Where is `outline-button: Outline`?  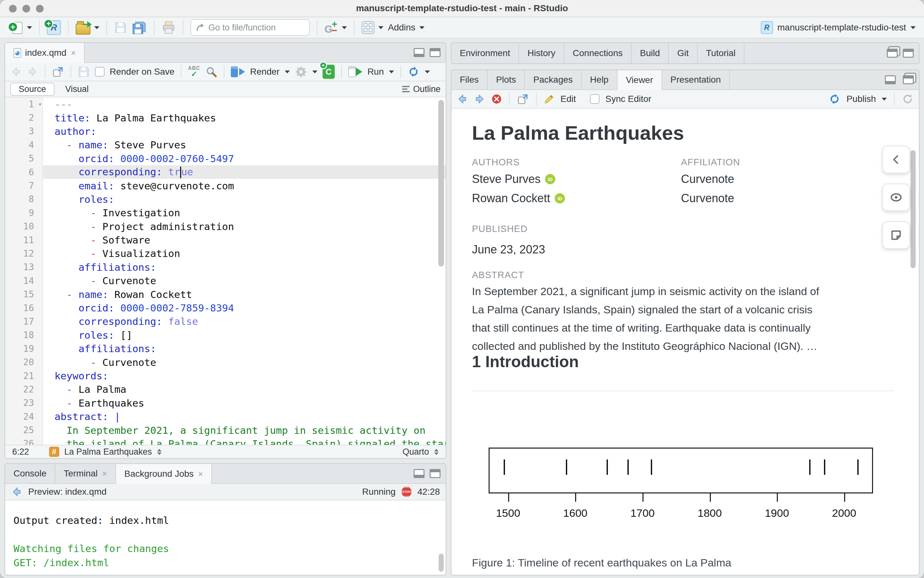
outline-button: Outline is located at coordinates (421, 89).